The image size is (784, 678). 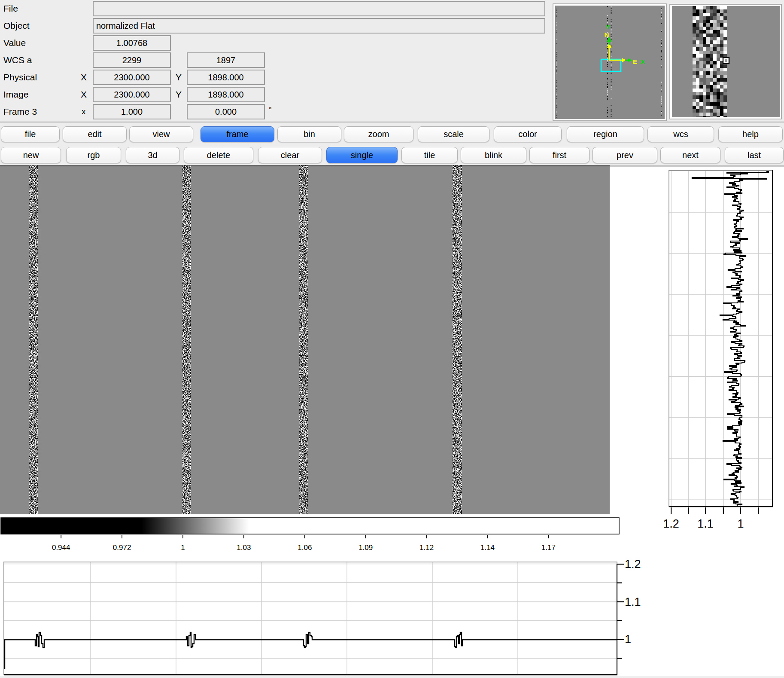 I want to click on svg-text: 1.03, so click(x=244, y=547).